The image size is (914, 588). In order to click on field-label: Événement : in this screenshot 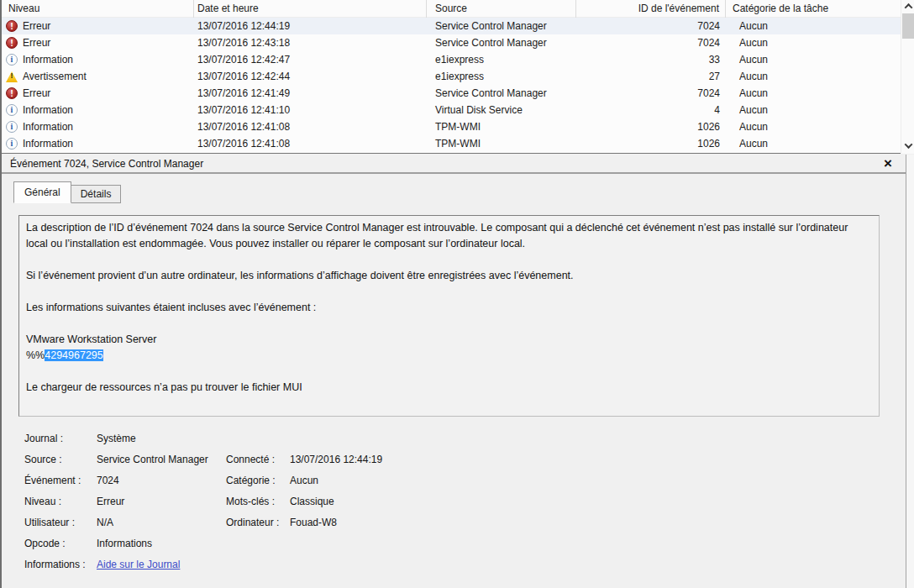, I will do `click(60, 480)`.